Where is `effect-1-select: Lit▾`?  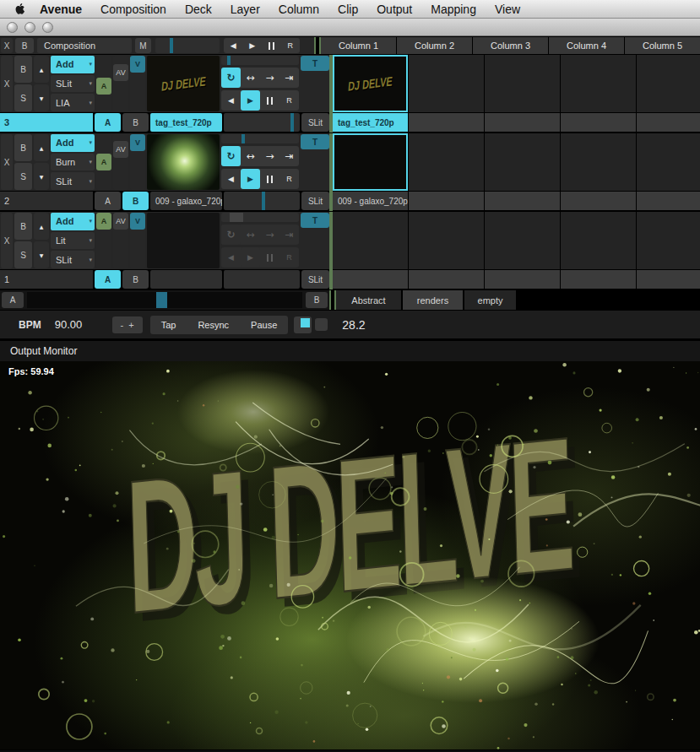
effect-1-select: Lit▾ is located at coordinates (73, 241).